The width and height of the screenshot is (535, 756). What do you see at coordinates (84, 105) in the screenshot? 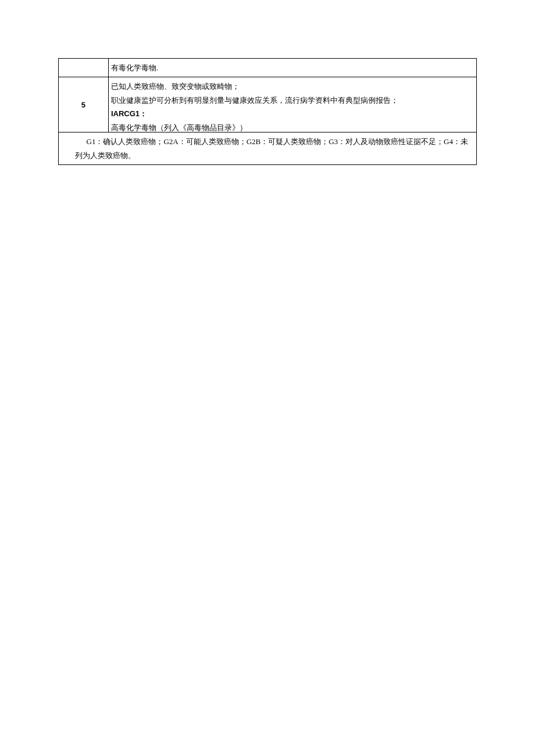
I see `row-number-cell: 5` at bounding box center [84, 105].